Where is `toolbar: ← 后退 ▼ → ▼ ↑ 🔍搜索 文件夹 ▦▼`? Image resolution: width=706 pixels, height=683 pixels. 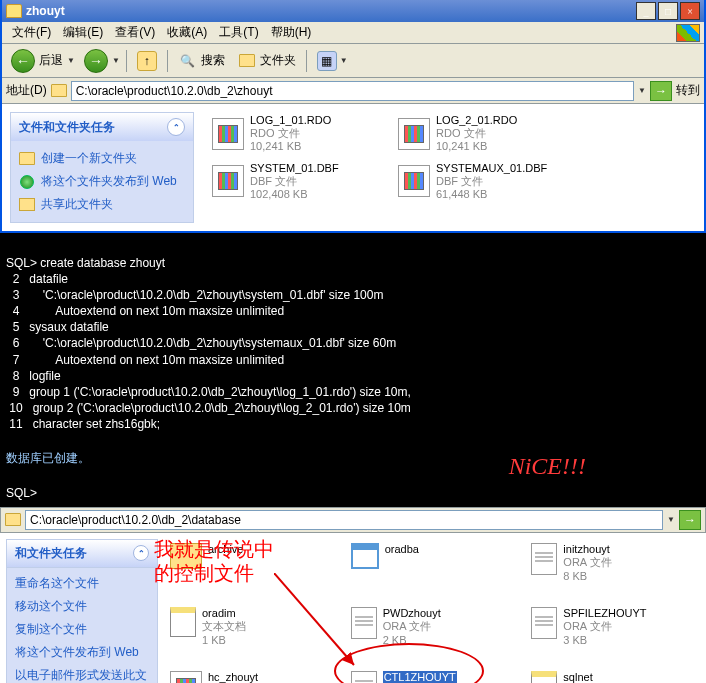 toolbar: ← 后退 ▼ → ▼ ↑ 🔍搜索 文件夹 ▦▼ is located at coordinates (353, 61).